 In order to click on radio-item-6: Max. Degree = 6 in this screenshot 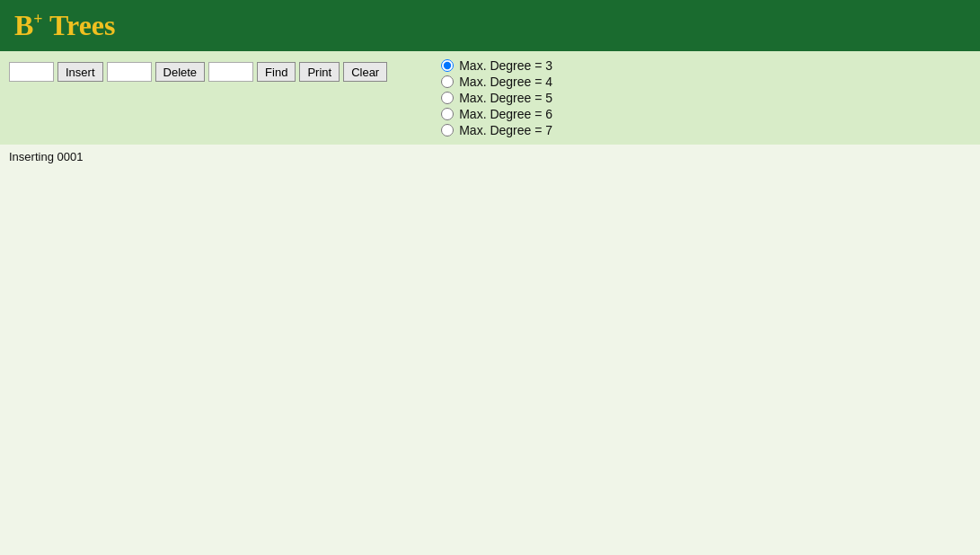, I will do `click(497, 114)`.